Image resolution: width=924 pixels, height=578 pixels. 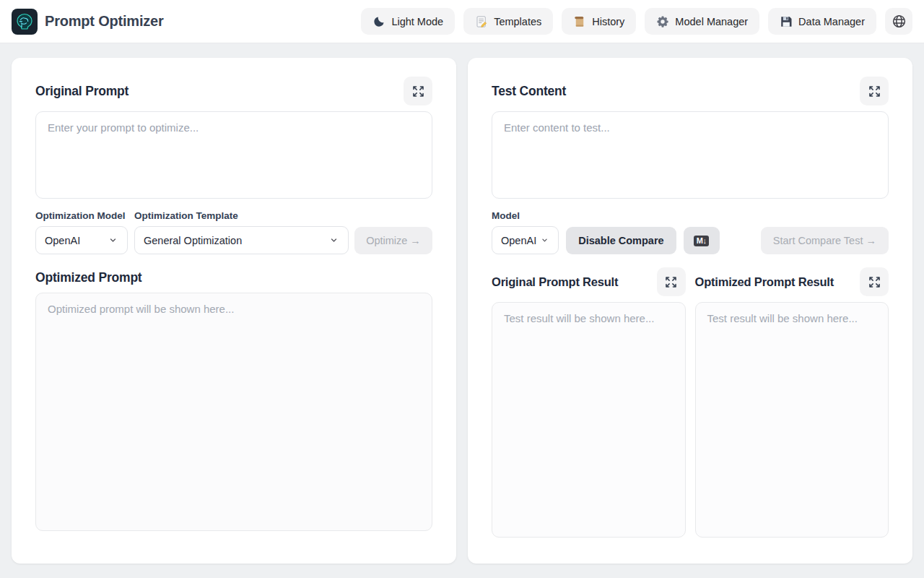 I want to click on optimized-result-panel: Test result will be shown here..., so click(x=793, y=420).